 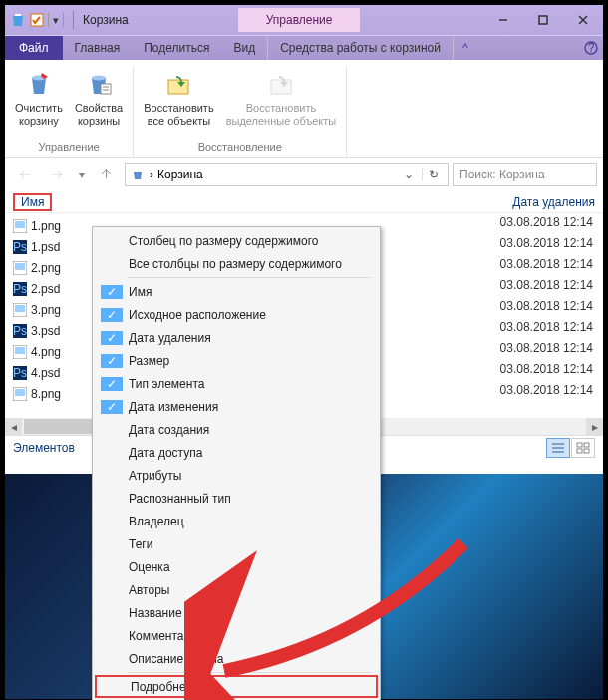 What do you see at coordinates (299, 20) in the screenshot?
I see `contextual-tab-group: Управление` at bounding box center [299, 20].